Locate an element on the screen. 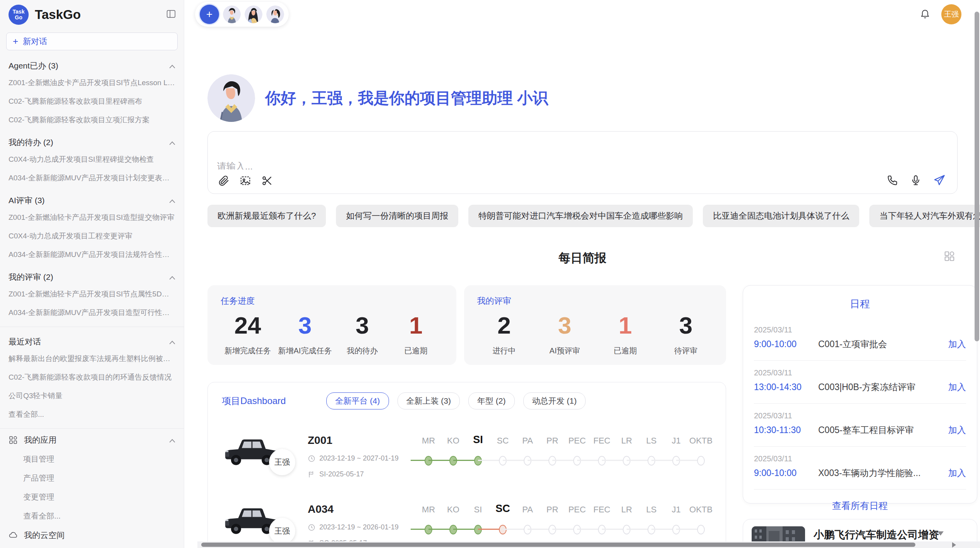  section-header-ai-review: AI评审 (3) is located at coordinates (92, 198).